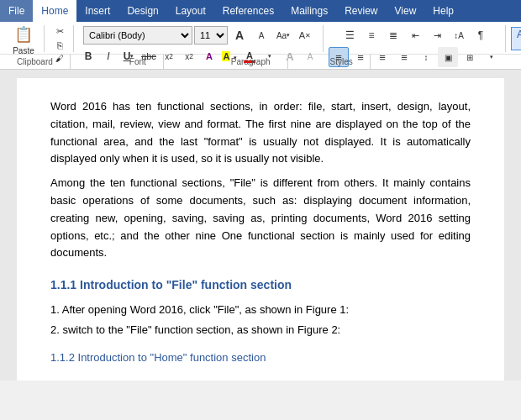 The image size is (521, 420). I want to click on menu-view: View, so click(406, 11).